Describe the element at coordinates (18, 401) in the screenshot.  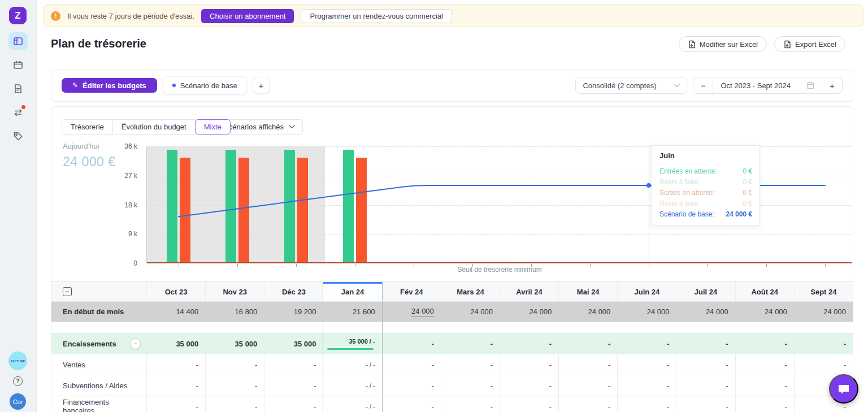
I see `user-avatar: Cor` at that location.